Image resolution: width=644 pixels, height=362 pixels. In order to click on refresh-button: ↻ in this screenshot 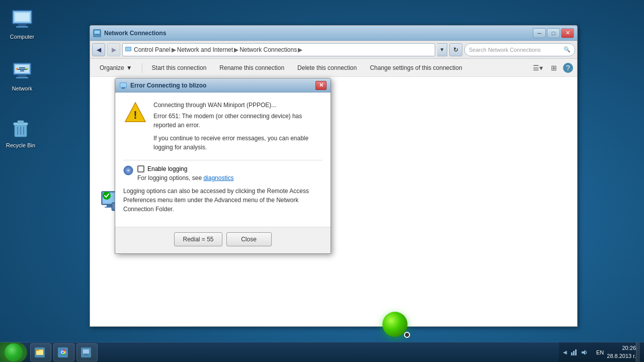, I will do `click(456, 50)`.